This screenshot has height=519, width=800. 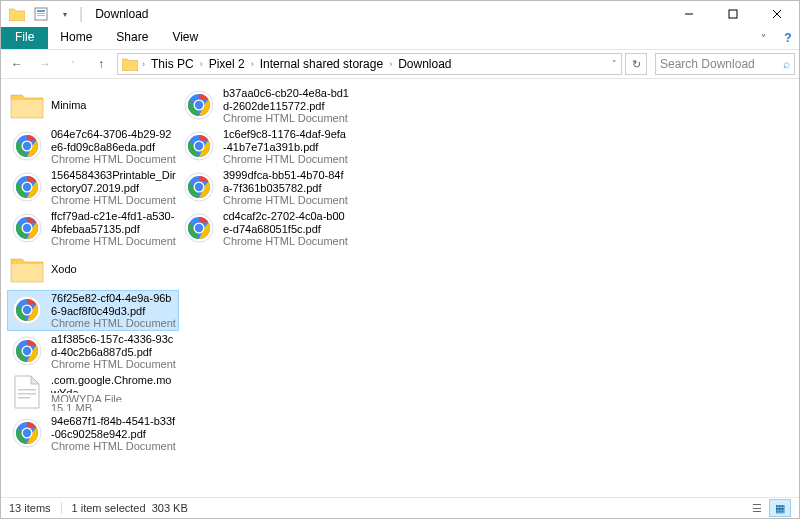 I want to click on address-bar: ← → ˅ ↑ › This PC › Pixel 2 › Internal s…, so click(x=400, y=64).